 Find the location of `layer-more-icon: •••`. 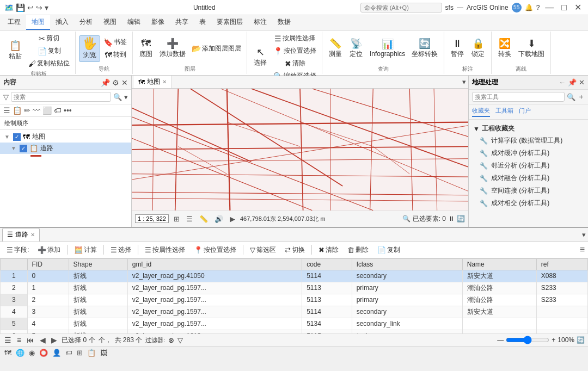

layer-more-icon: ••• is located at coordinates (68, 110).